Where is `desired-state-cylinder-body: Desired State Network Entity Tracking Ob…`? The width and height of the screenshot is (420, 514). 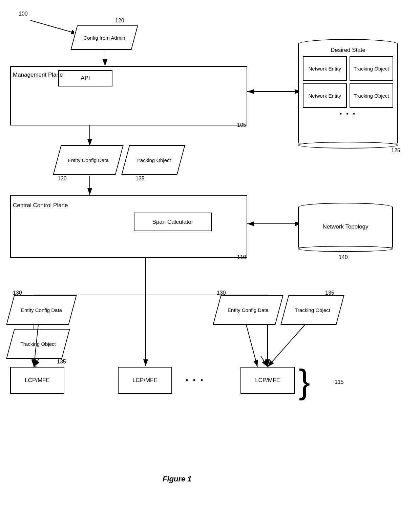 desired-state-cylinder-body: Desired State Network Entity Tracking Ob… is located at coordinates (348, 94).